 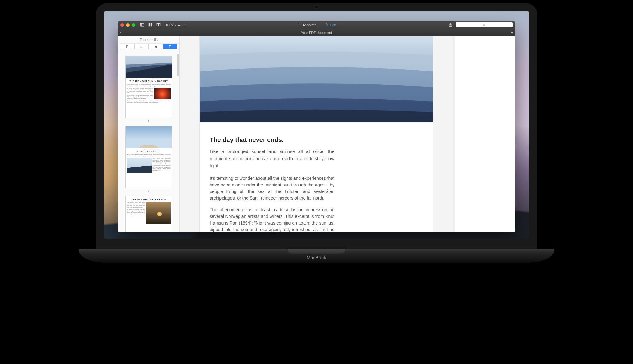 What do you see at coordinates (179, 25) in the screenshot?
I see `zoom-out-button: –` at bounding box center [179, 25].